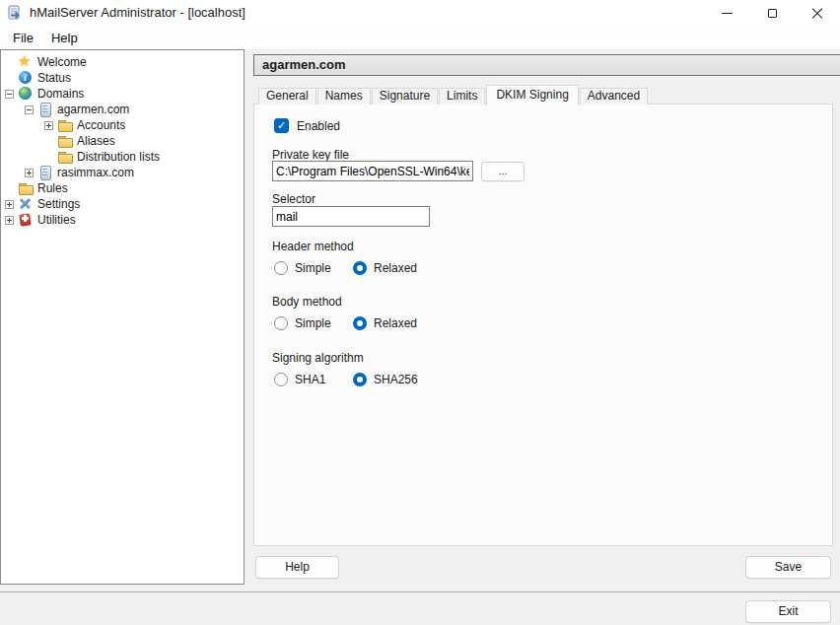  Describe the element at coordinates (532, 95) in the screenshot. I see `tab-dkim-signing: DKIM Signing` at that location.